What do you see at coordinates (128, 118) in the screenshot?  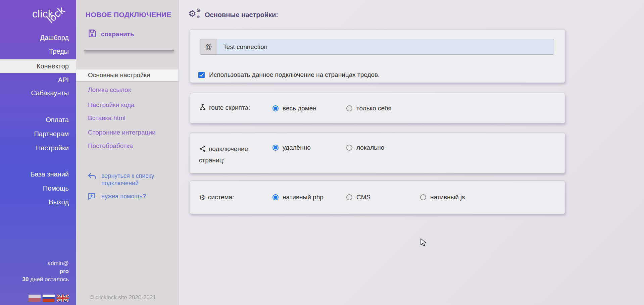 I see `panel-item-html-insert: Вставка html` at bounding box center [128, 118].